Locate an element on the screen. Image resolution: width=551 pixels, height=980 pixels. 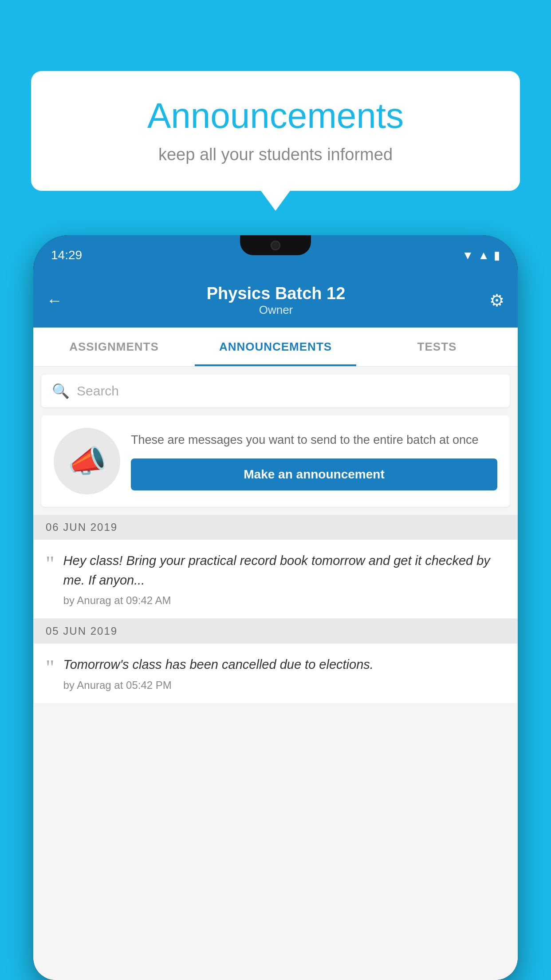
speech-bubble-subtitle: keep all your students informed is located at coordinates (276, 154).